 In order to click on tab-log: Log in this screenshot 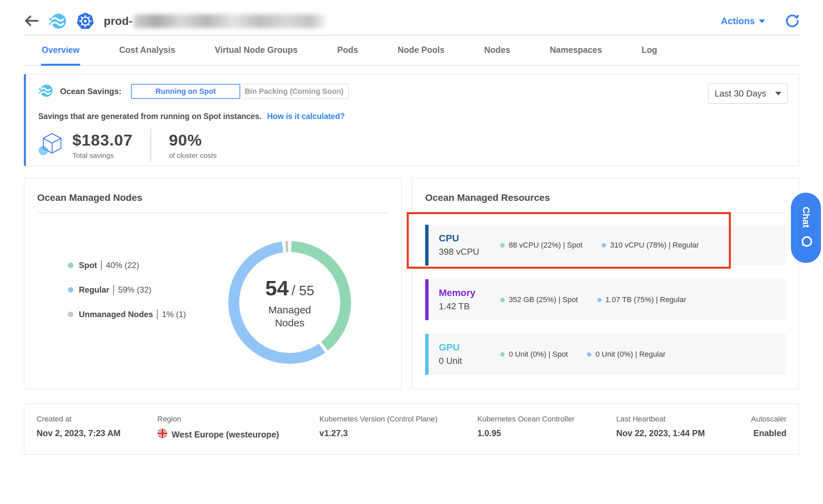, I will do `click(649, 50)`.